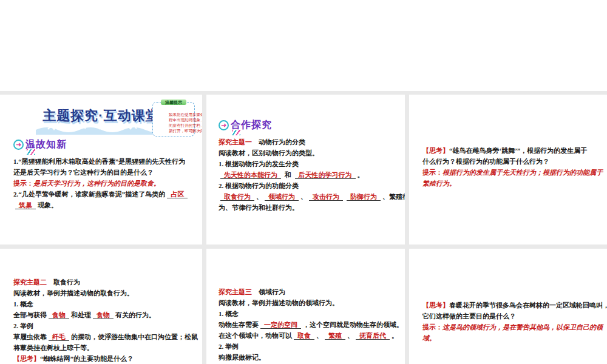 This screenshot has height=364, width=607. What do you see at coordinates (304, 336) in the screenshot?
I see `fill-in-blank-answer: 取食` at bounding box center [304, 336].